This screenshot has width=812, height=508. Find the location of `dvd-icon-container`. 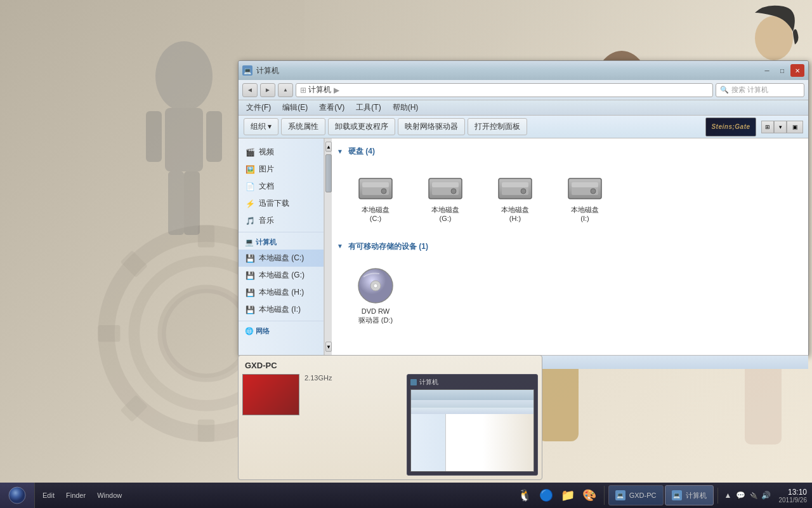

dvd-icon-container is located at coordinates (376, 286).